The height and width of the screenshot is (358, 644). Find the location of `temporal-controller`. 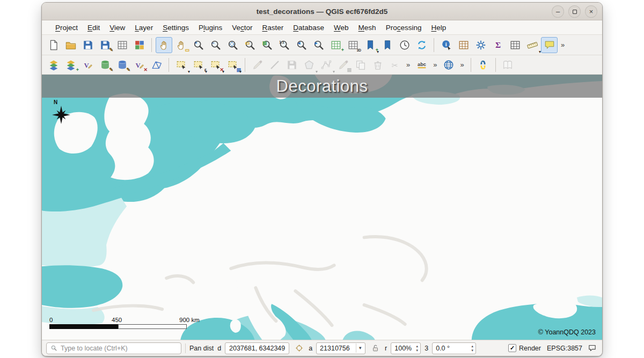

temporal-controller is located at coordinates (405, 45).